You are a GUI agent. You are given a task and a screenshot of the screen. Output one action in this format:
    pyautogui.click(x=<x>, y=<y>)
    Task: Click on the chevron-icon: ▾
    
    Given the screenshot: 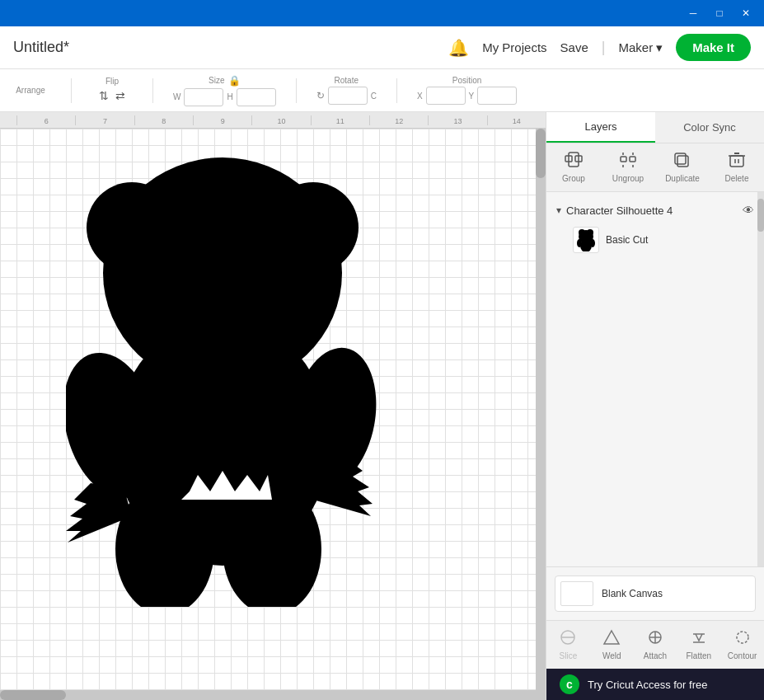 What is the action you would take?
    pyautogui.click(x=559, y=210)
    